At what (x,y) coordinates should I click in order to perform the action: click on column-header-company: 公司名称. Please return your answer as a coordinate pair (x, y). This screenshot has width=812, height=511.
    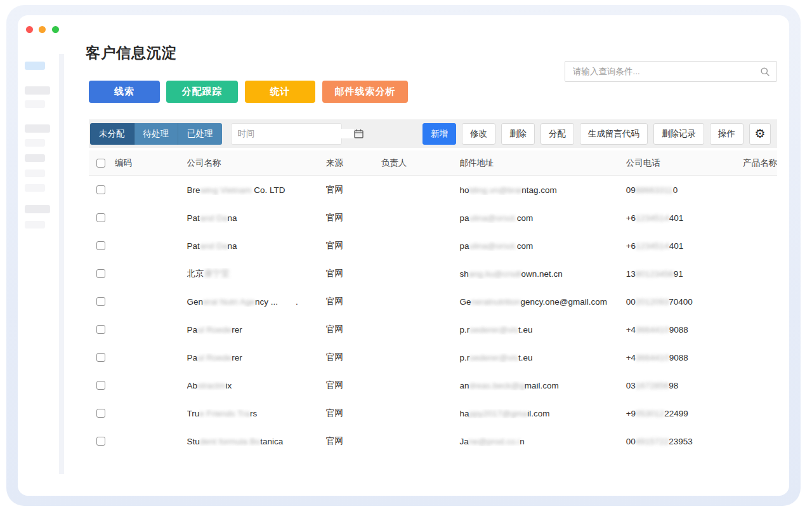
    Looking at the image, I should click on (256, 163).